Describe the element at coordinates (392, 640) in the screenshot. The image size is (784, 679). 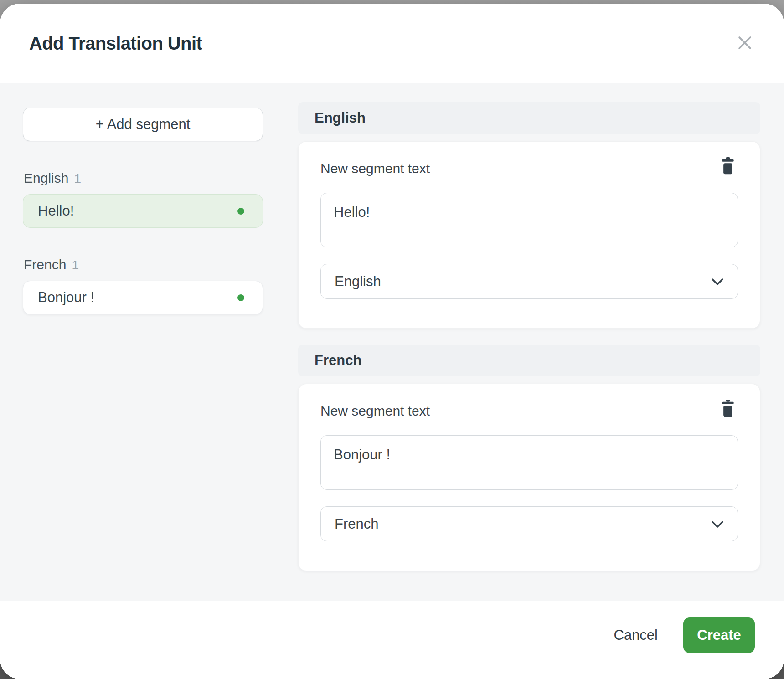
I see `dialog-footer: Cancel Create` at that location.